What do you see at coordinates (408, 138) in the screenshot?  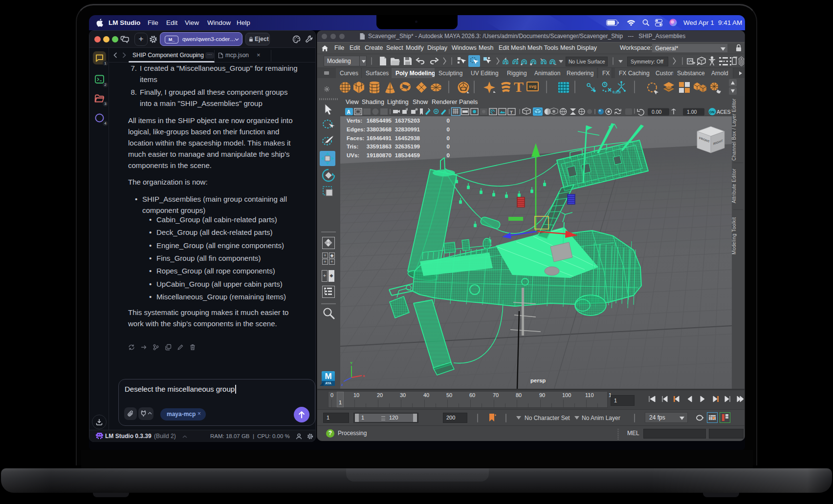 I see `svg-text: 16452938` at bounding box center [408, 138].